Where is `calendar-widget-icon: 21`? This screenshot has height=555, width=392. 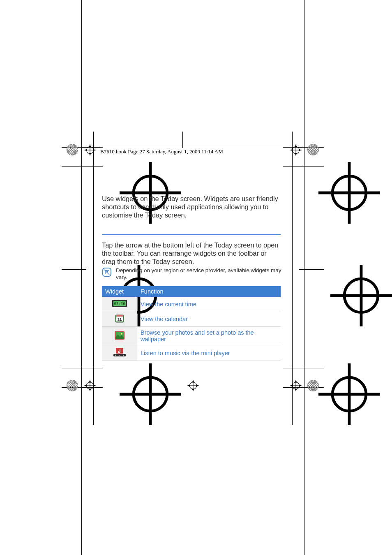 calendar-widget-icon: 21 is located at coordinates (120, 319).